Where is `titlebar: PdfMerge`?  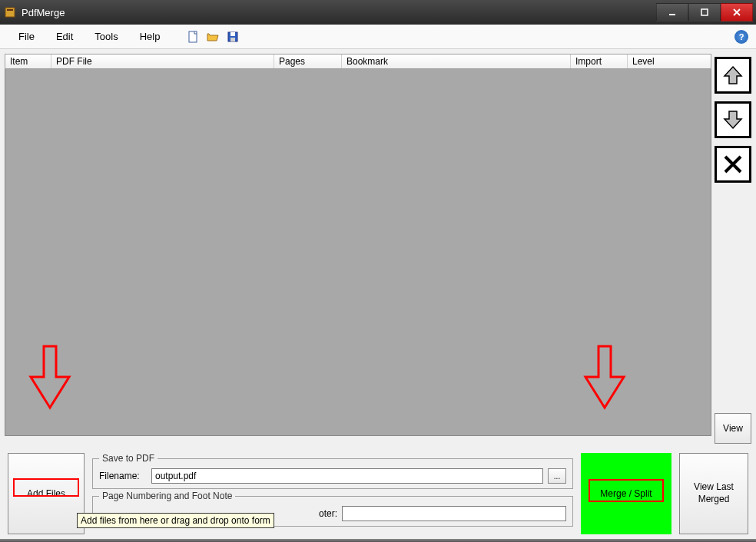 titlebar: PdfMerge is located at coordinates (378, 12).